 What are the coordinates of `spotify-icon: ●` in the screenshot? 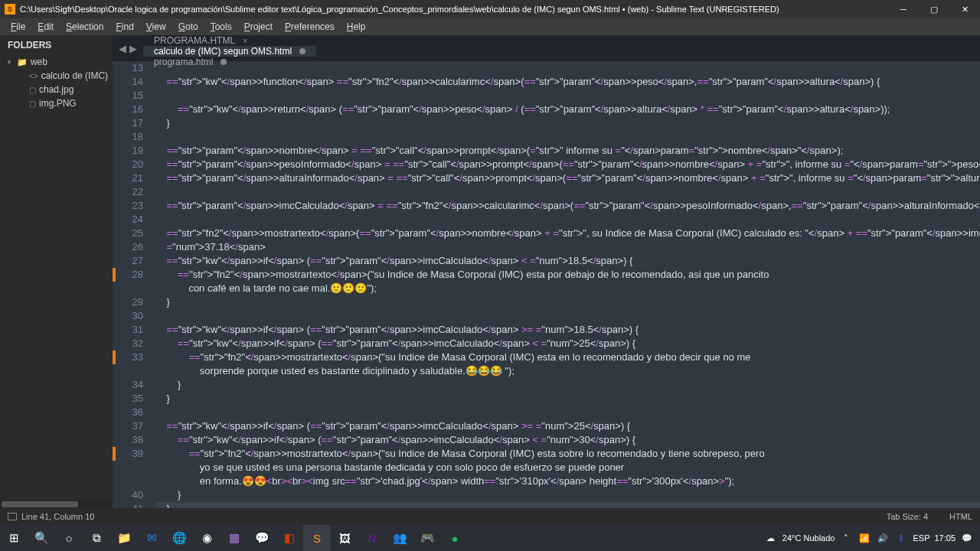 It's located at (455, 538).